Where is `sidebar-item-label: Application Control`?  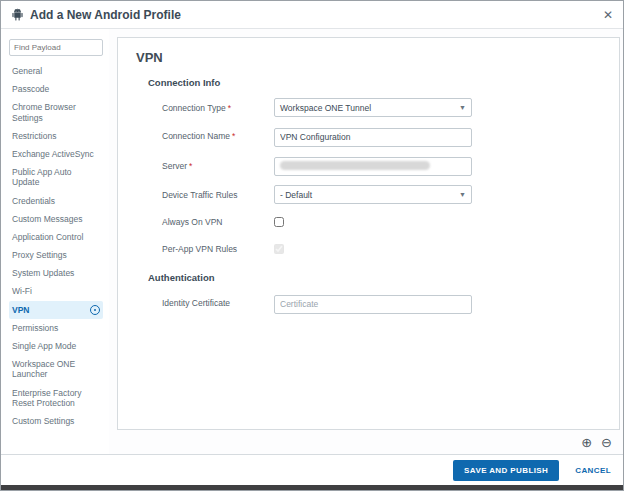
sidebar-item-label: Application Control is located at coordinates (56, 237).